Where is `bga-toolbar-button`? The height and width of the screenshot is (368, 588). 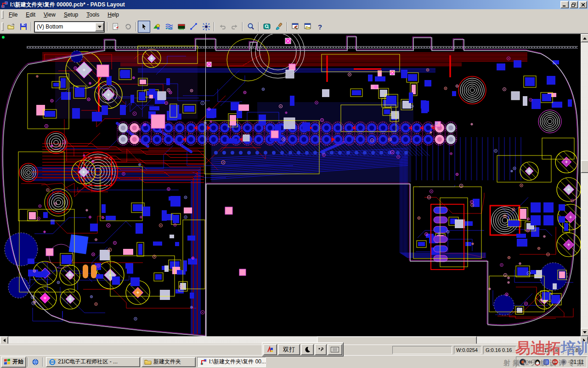
bga-toolbar-button is located at coordinates (206, 27).